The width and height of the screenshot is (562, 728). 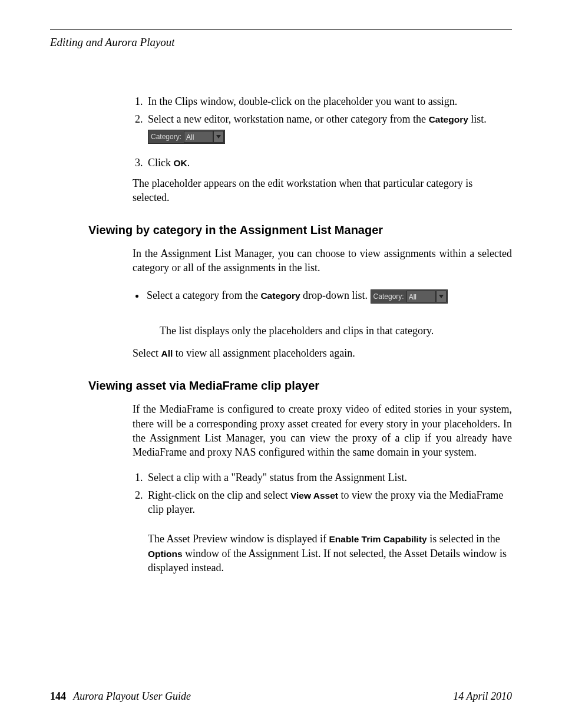 What do you see at coordinates (281, 696) in the screenshot?
I see `footer: 144 Aurora Playout User Guide 14 April 2…` at bounding box center [281, 696].